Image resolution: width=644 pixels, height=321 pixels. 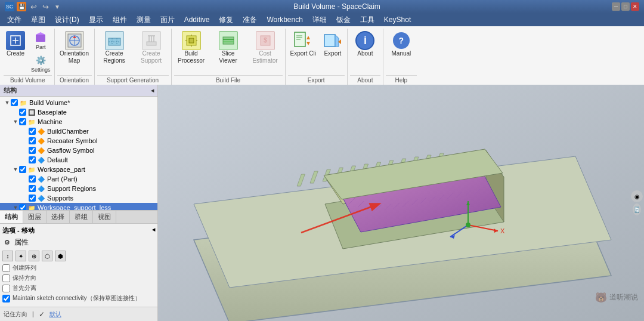 What do you see at coordinates (96, 20) in the screenshot?
I see `menu-display: 显示` at bounding box center [96, 20].